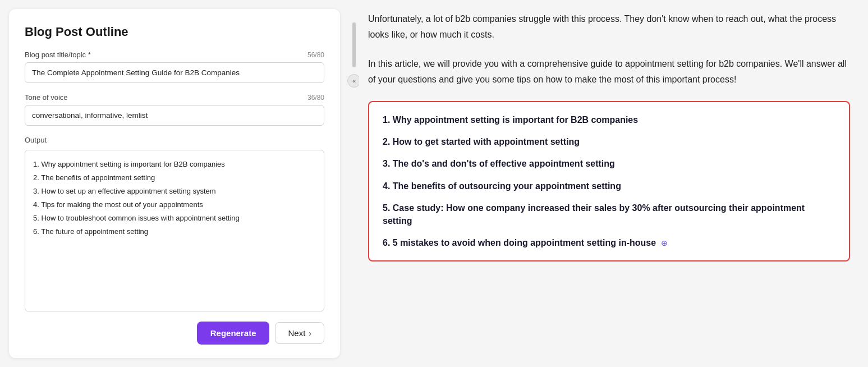 This screenshot has width=868, height=367. Describe the element at coordinates (354, 184) in the screenshot. I see `mid-scroll-area: «` at that location.